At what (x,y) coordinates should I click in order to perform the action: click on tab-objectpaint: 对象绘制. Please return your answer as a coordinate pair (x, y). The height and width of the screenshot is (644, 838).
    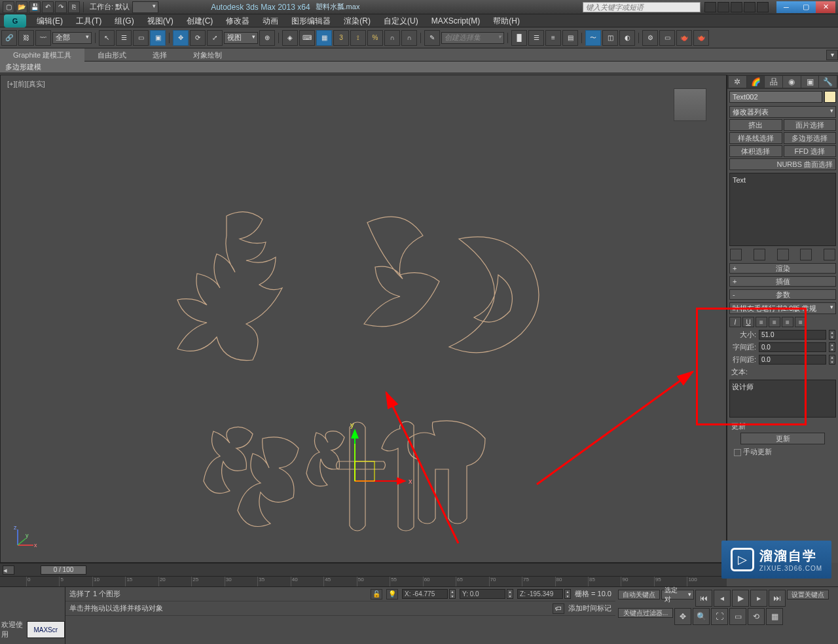
    Looking at the image, I should click on (208, 55).